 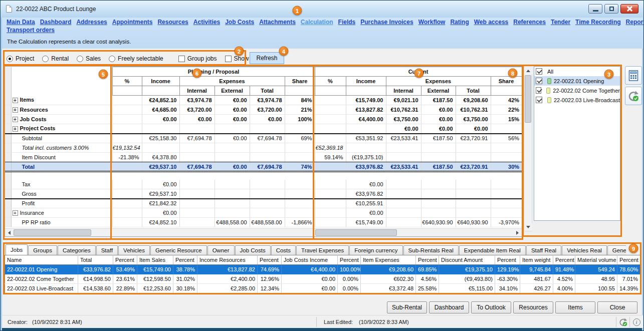 I want to click on radio-rental: Rental, so click(x=55, y=59).